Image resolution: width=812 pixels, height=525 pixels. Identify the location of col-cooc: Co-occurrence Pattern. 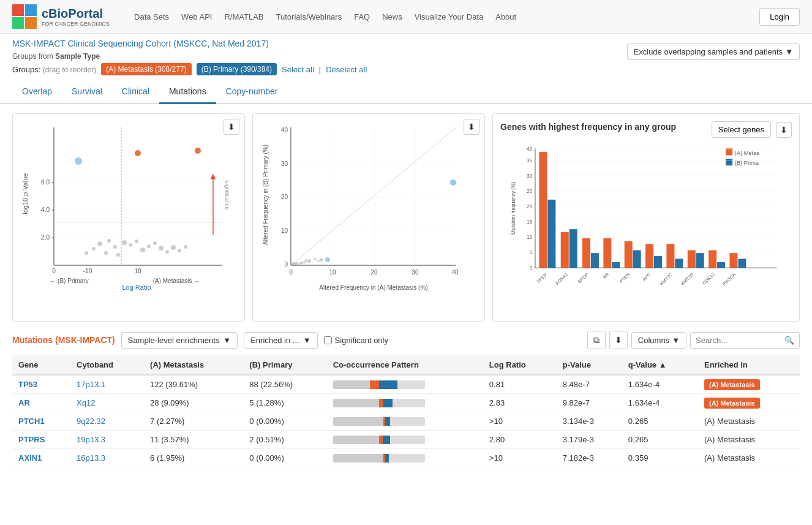
(405, 365).